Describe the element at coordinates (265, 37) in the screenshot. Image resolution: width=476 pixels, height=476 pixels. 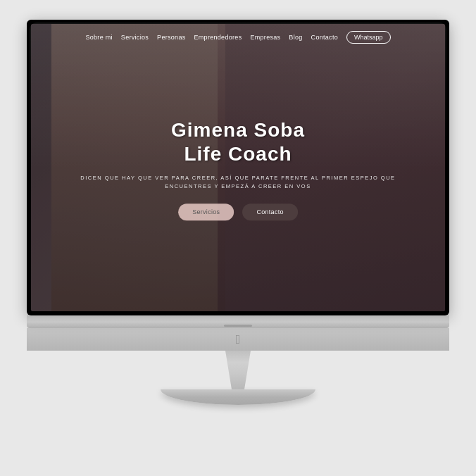
I see `nav-empresas: Empresas` at that location.